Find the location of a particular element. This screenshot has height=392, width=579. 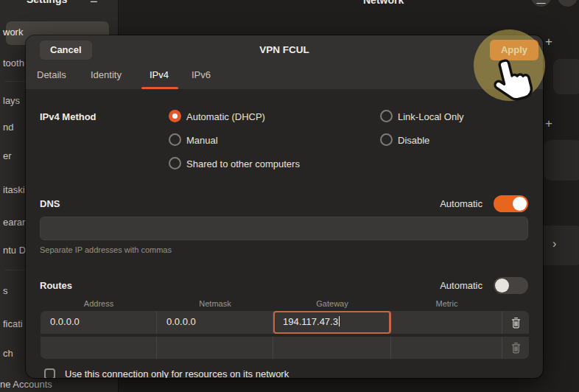

radio-manual is located at coordinates (175, 140).